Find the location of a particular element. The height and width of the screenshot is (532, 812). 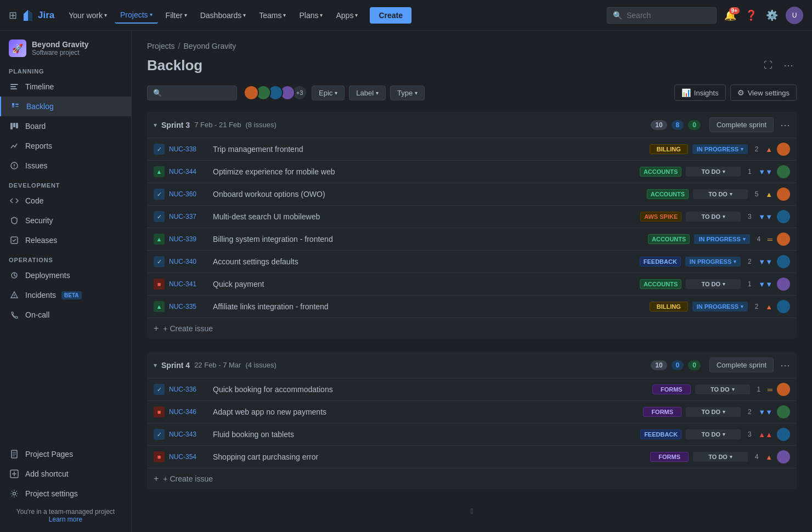

type-filter: Type ▾ is located at coordinates (407, 93).